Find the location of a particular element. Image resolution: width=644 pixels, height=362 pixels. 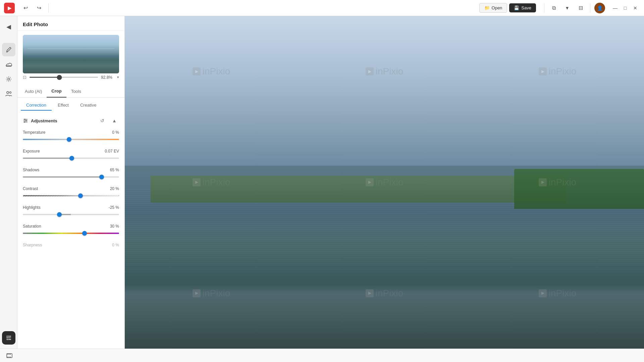

tab-crop: Crop is located at coordinates (56, 91).